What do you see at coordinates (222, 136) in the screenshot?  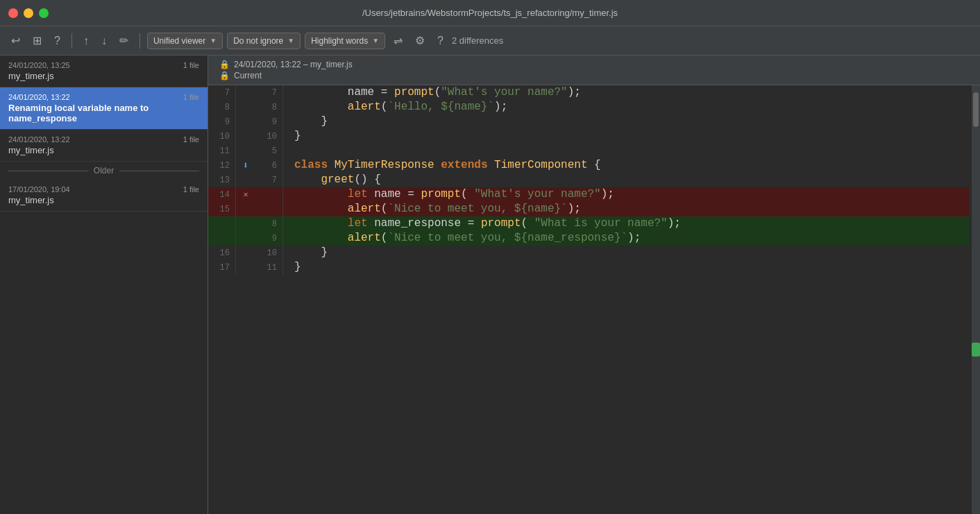 I see `ln-old-10: 10` at bounding box center [222, 136].